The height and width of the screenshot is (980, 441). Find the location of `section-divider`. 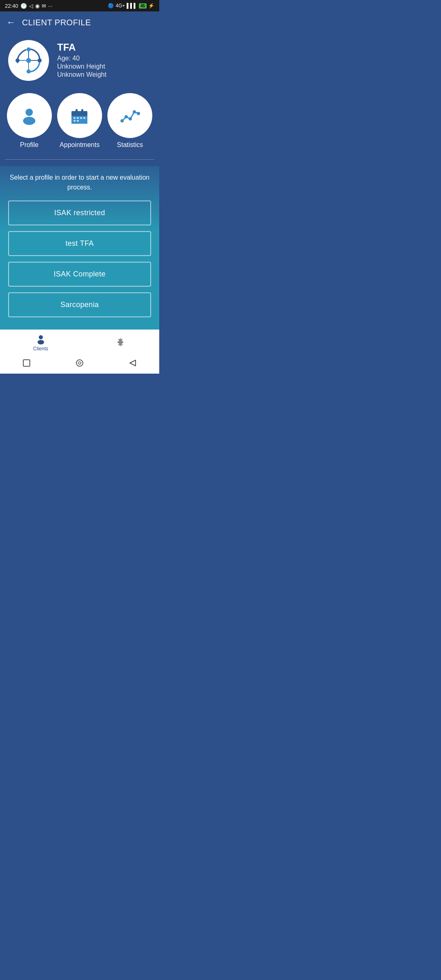

section-divider is located at coordinates (80, 159).